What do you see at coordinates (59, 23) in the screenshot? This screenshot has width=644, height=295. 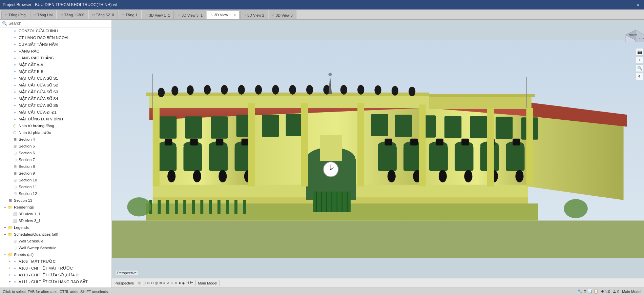 I see `search-input` at bounding box center [59, 23].